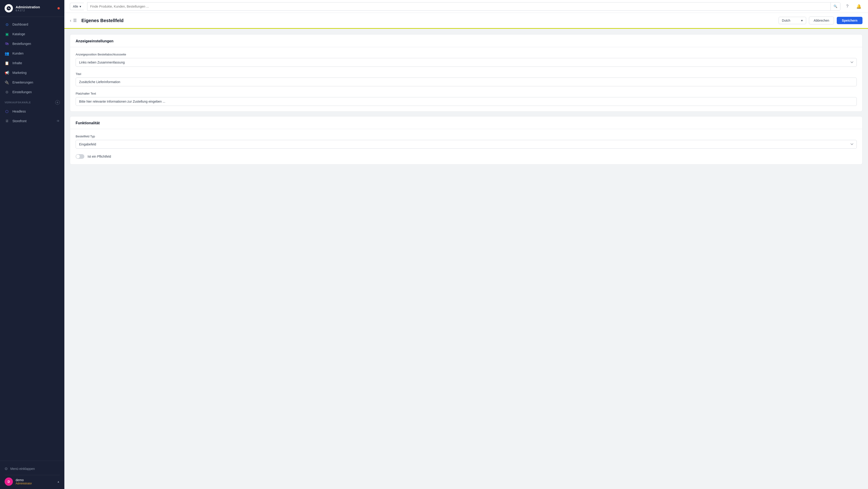 This screenshot has width=868, height=489. I want to click on sidebar-item-inhalte: 📋 Inhalte, so click(32, 63).